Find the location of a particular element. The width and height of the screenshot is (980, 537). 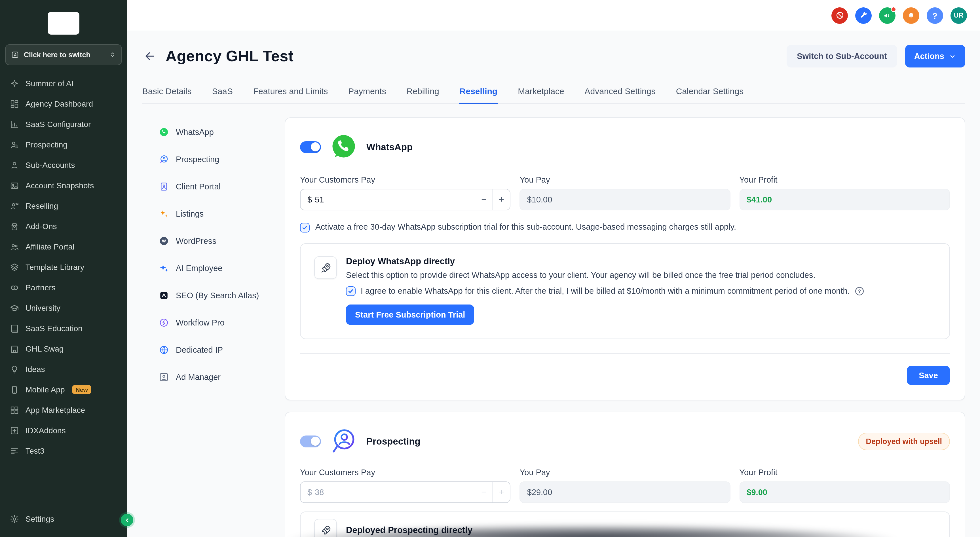

tab-reselling: Reselling is located at coordinates (479, 91).